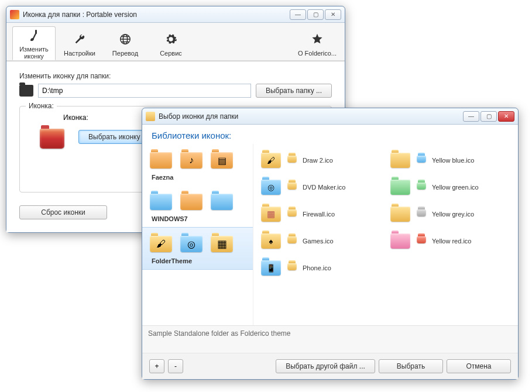 The width and height of the screenshot is (532, 392). Describe the element at coordinates (198, 248) in the screenshot. I see `library-item-foldertheme: 🖌 ◎ ▦ FolderTheme` at that location.